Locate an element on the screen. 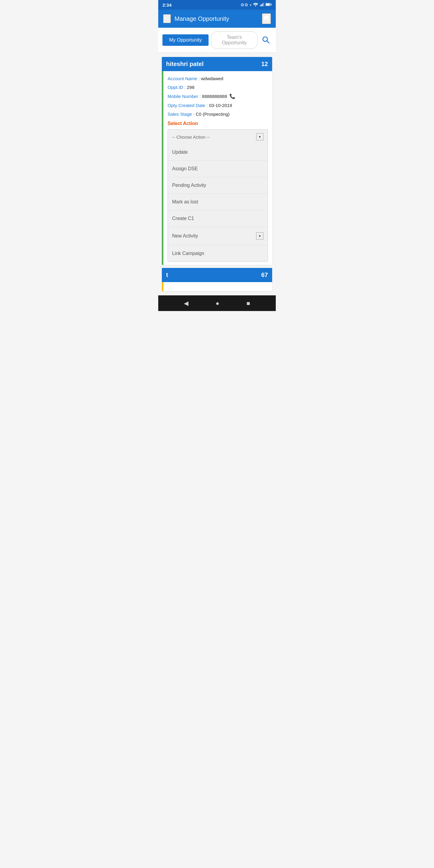  wifi-icon is located at coordinates (255, 5).